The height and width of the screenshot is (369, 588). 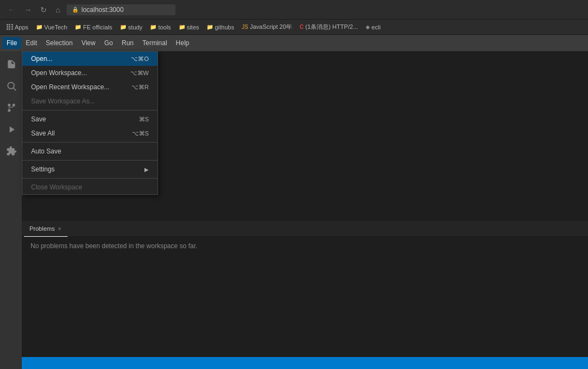 What do you see at coordinates (11, 108) in the screenshot?
I see `source-control-icon` at bounding box center [11, 108].